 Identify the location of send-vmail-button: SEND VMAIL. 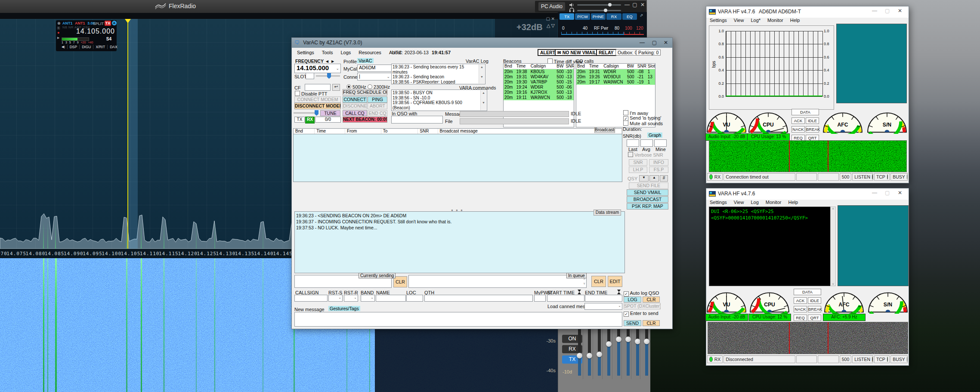
(647, 193).